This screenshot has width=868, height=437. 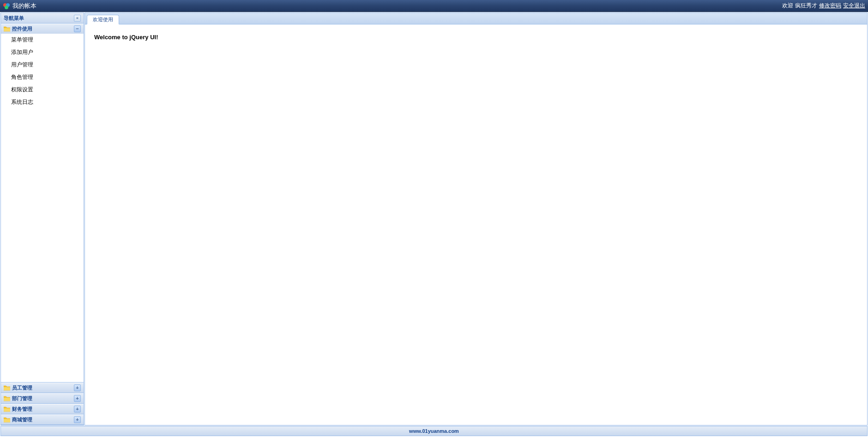 I want to click on sidebar-item-syslog: 系统日志, so click(x=42, y=102).